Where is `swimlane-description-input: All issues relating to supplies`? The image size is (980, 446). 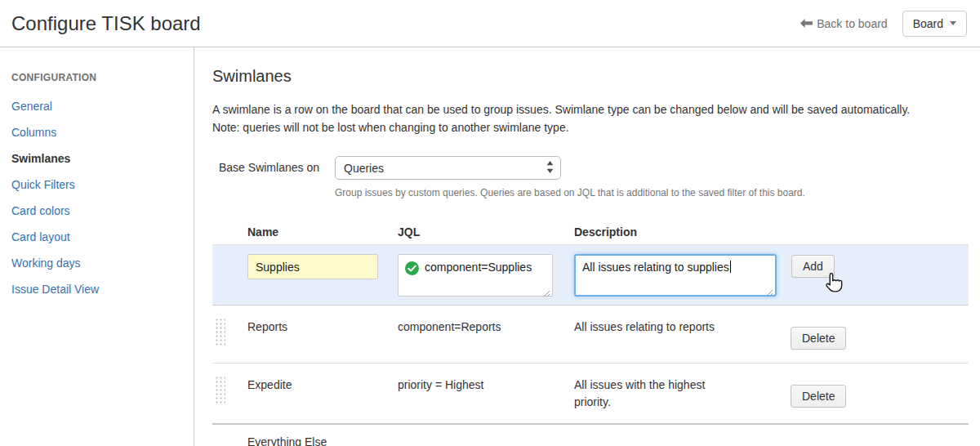
swimlane-description-input: All issues relating to supplies is located at coordinates (675, 275).